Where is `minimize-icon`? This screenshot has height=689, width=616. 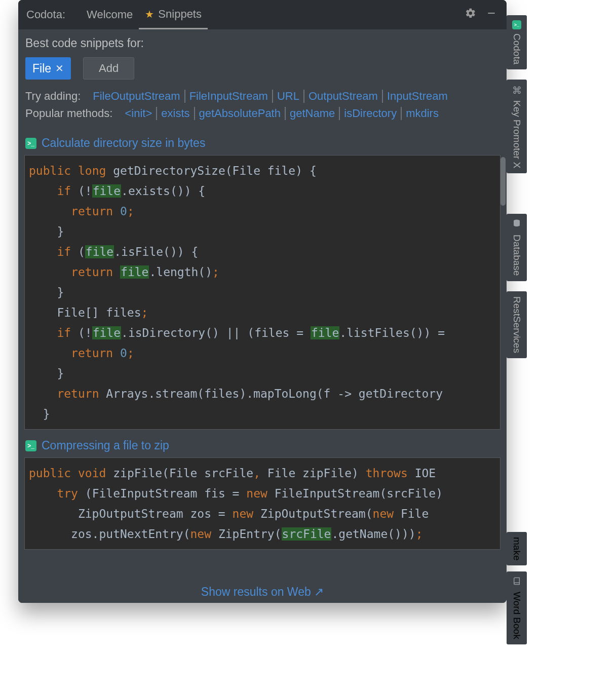
minimize-icon is located at coordinates (491, 14).